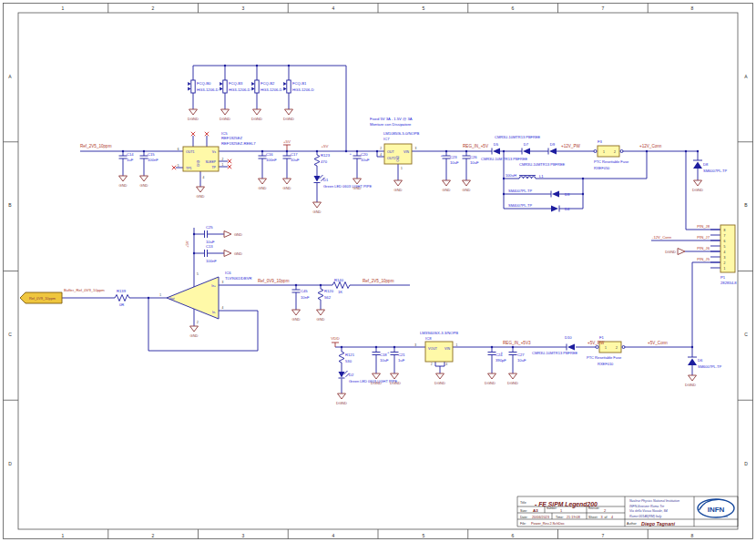  I want to click on c15-val: 100nF, so click(153, 160).